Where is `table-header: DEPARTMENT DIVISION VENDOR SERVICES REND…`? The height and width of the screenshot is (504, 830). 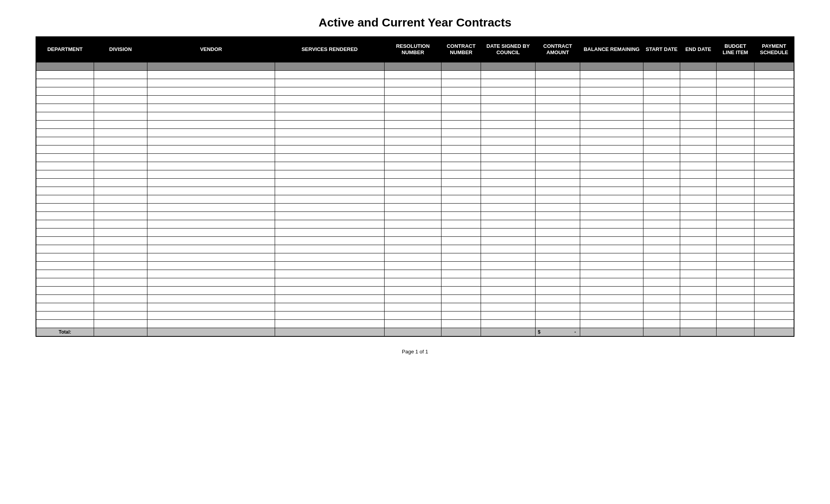
table-header: DEPARTMENT DIVISION VENDOR SERVICES REND… is located at coordinates (415, 49).